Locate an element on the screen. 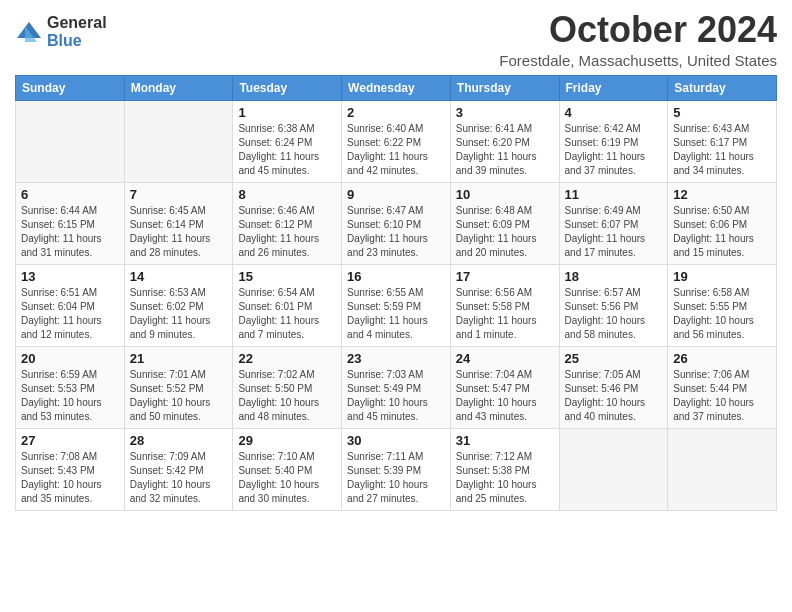 This screenshot has height=612, width=792. day-info: Sunrise: 6:48 AMSunset: 6:09 PMDaylight:… is located at coordinates (505, 232).